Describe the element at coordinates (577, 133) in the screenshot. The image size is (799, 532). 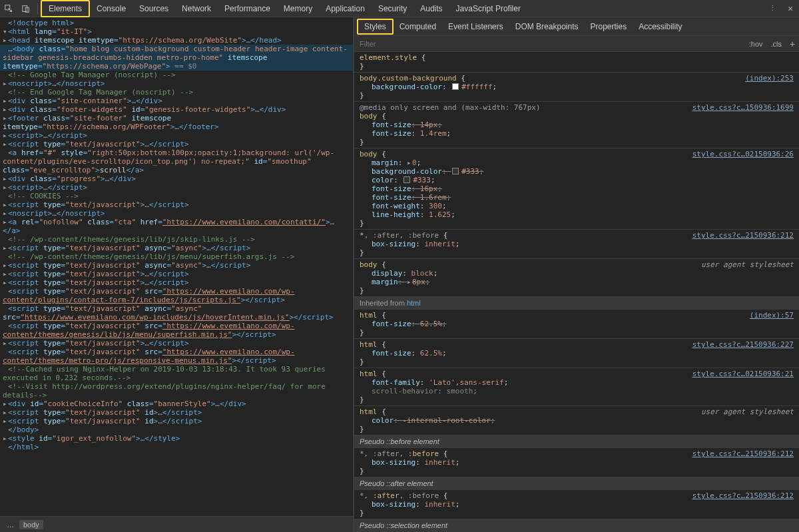
I see `css-declaration: font-size: 1.4rem;` at that location.